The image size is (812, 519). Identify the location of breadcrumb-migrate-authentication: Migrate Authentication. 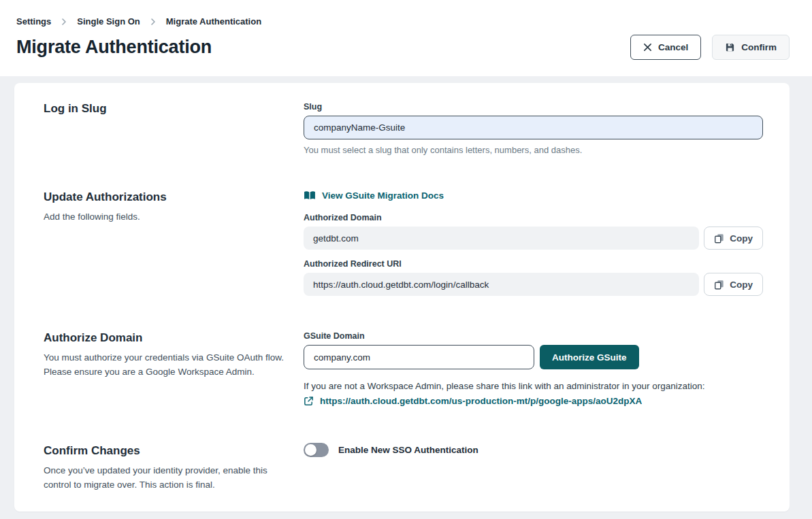
(214, 22).